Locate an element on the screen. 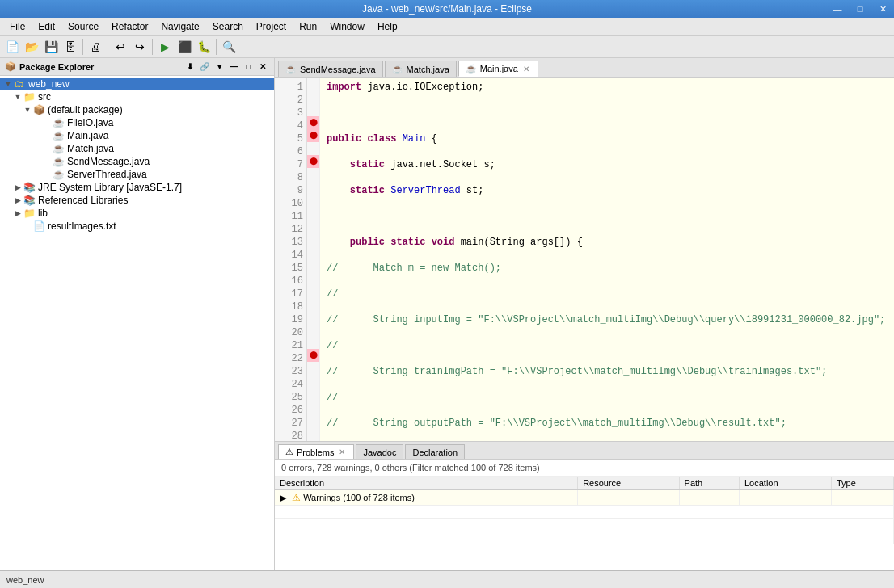 The image size is (894, 588). package-icon-default: 📦 is located at coordinates (39, 110).